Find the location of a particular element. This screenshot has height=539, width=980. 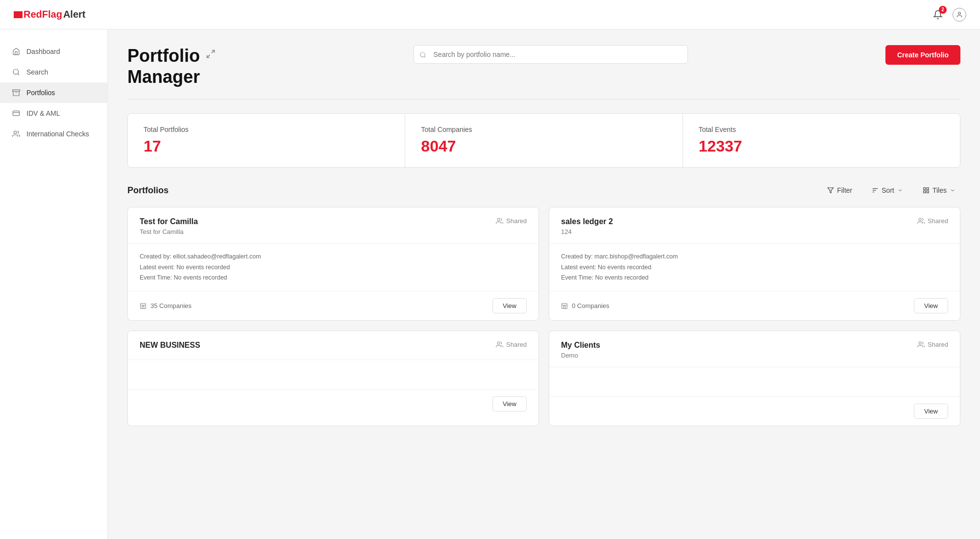

stat-value-portfolios: 17 is located at coordinates (267, 146).